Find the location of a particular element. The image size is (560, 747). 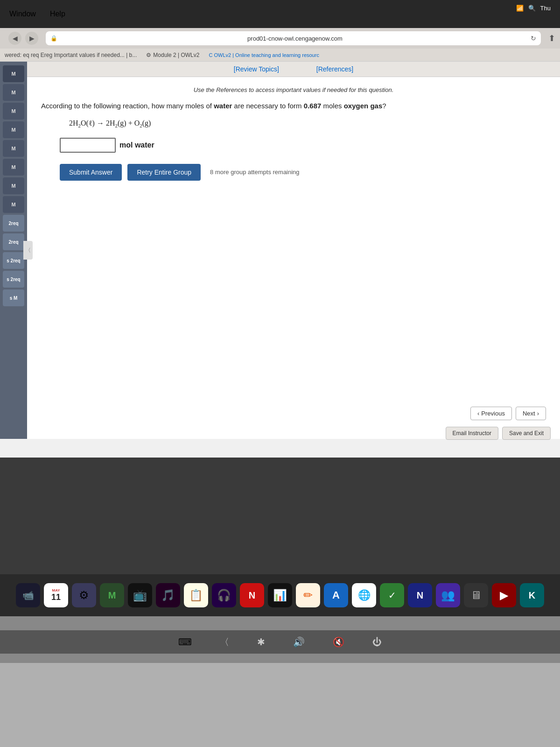

module-tab-label: Module 2 | OWLv2 is located at coordinates (176, 55).